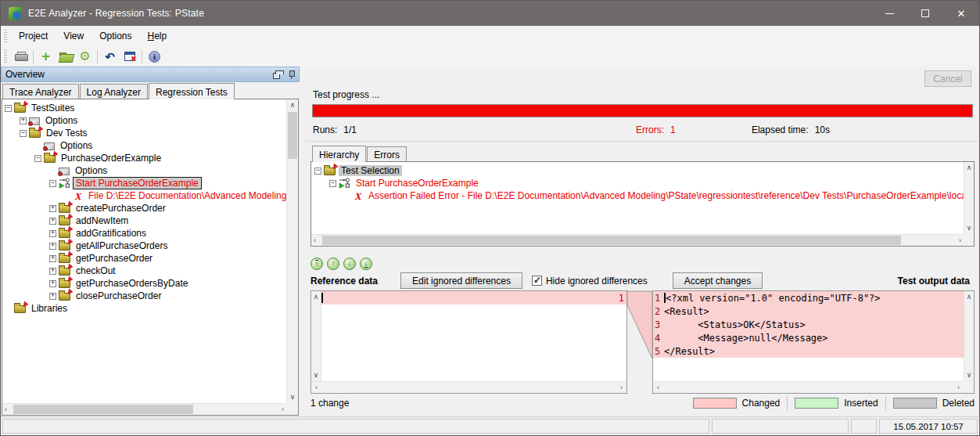 The height and width of the screenshot is (436, 980). I want to click on tab-regression-tests: Regression Tests, so click(192, 91).